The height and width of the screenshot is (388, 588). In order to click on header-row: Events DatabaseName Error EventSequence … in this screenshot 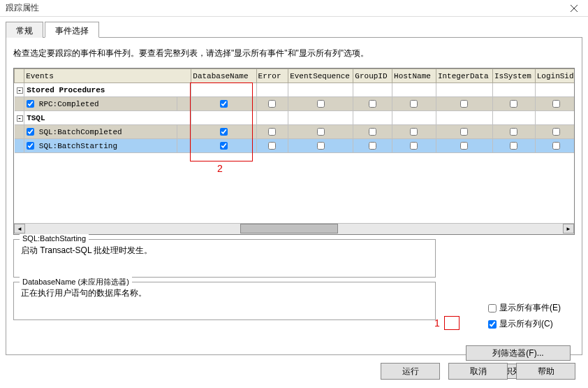, I will do `click(295, 76)`.